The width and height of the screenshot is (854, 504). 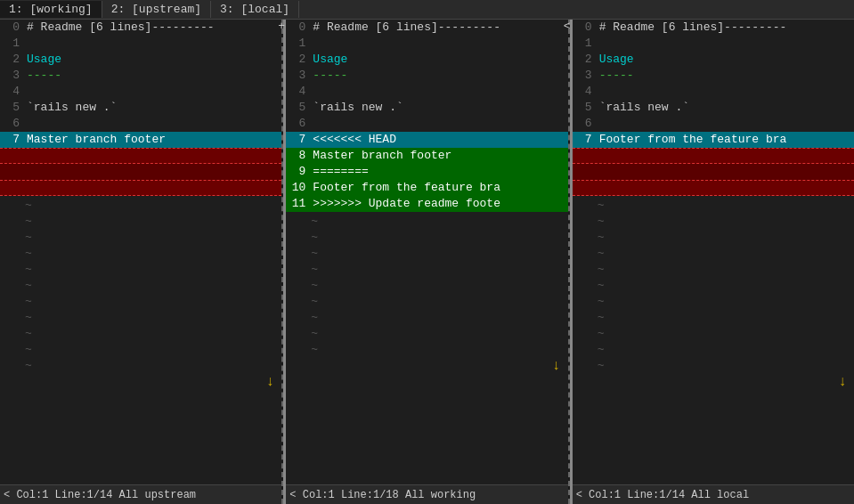 I want to click on local-line-7: 7 Footer from the feature bra, so click(x=713, y=140).